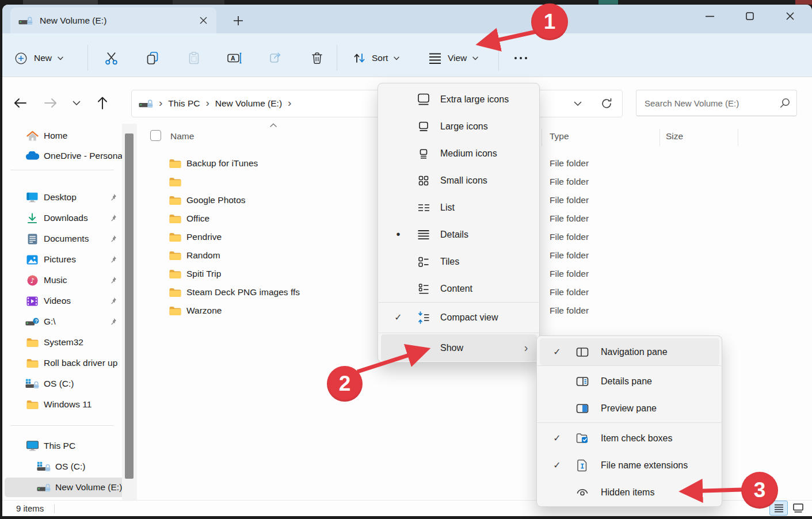 Image resolution: width=812 pixels, height=519 pixels. Describe the element at coordinates (785, 103) in the screenshot. I see `search-icon` at that location.